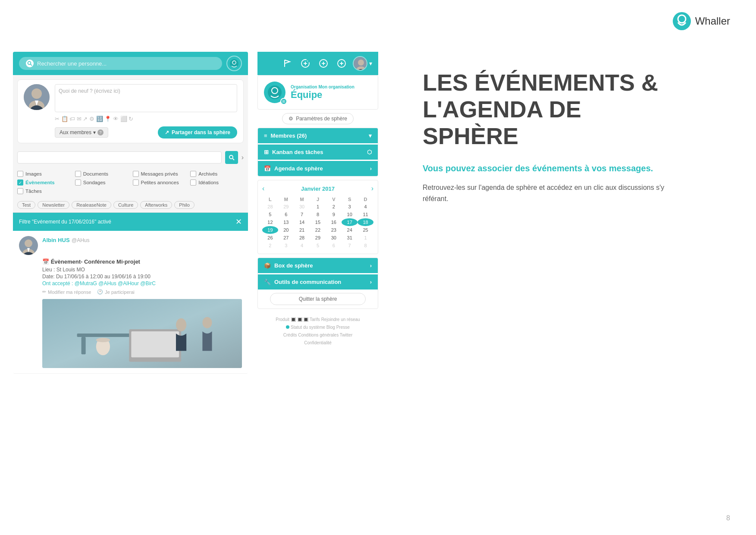  Describe the element at coordinates (302, 230) in the screenshot. I see `cal-cell-w3-2: 21` at that location.